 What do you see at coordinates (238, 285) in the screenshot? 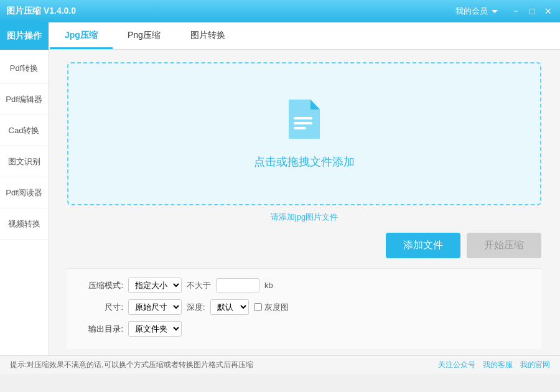
I see `size-input` at bounding box center [238, 285].